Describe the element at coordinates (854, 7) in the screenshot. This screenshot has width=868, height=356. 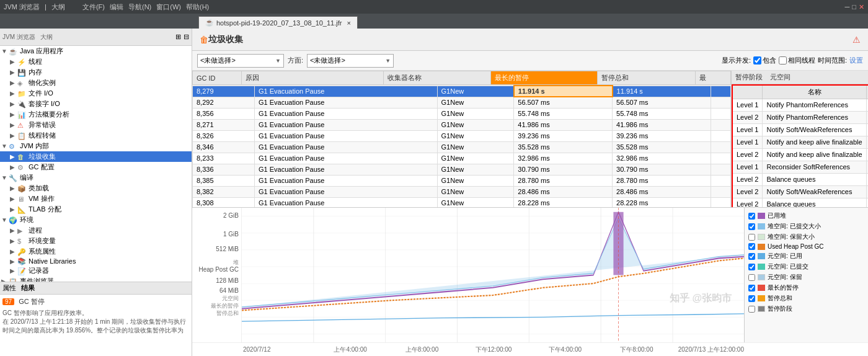
I see `maximize-btn: □` at that location.